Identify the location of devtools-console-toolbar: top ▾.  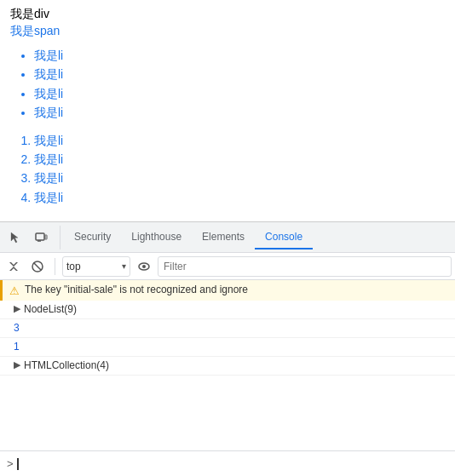
(228, 267).